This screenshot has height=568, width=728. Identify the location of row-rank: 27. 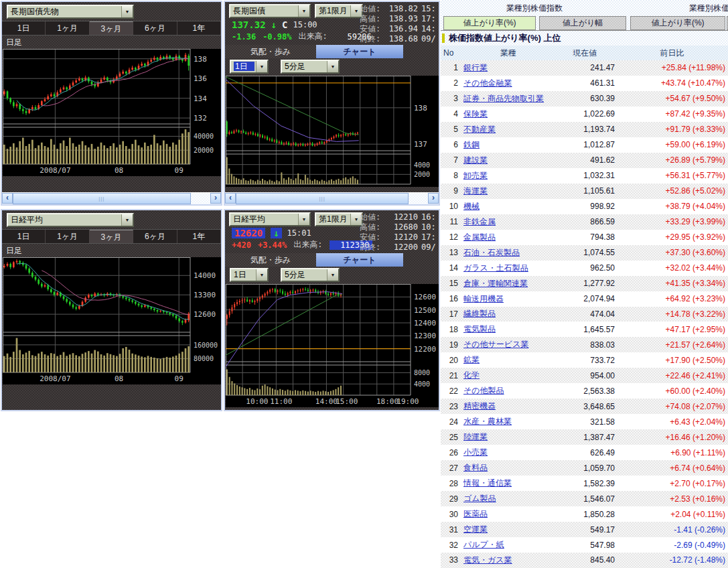
(449, 468).